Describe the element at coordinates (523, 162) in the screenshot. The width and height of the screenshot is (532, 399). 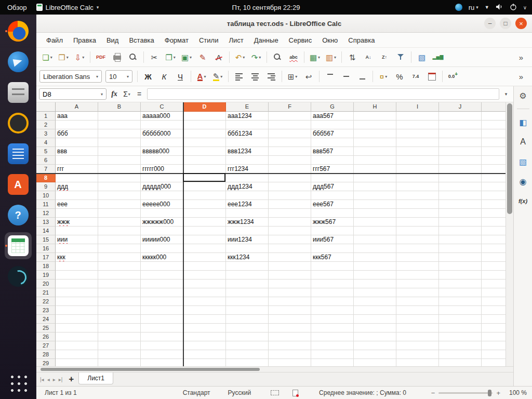
I see `gallery-button: ▧` at that location.